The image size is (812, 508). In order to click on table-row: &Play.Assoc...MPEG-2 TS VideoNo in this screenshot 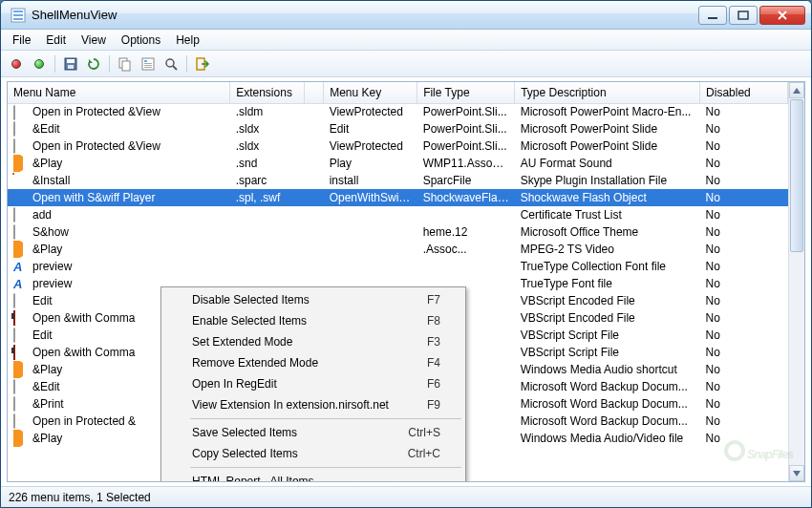, I will do `click(397, 249)`.